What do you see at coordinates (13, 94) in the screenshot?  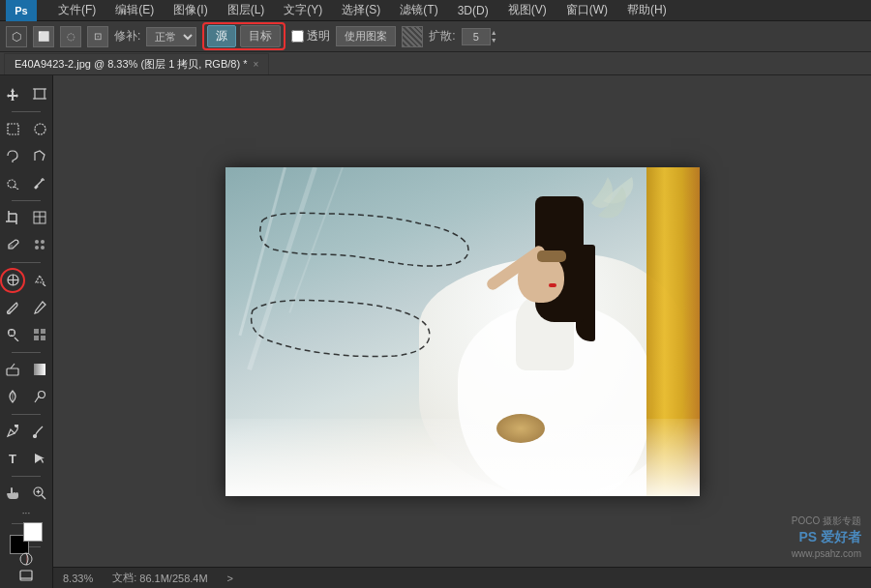 I see `move-tool` at bounding box center [13, 94].